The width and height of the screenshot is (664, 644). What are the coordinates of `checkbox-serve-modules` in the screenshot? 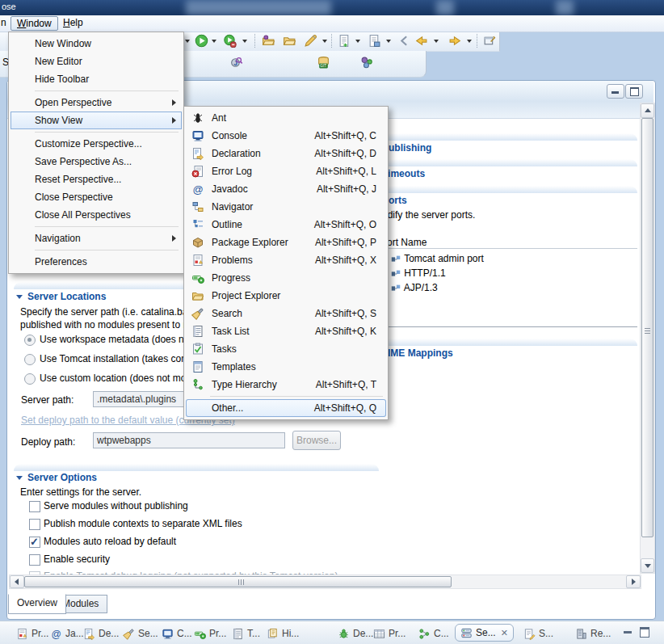 It's located at (35, 507).